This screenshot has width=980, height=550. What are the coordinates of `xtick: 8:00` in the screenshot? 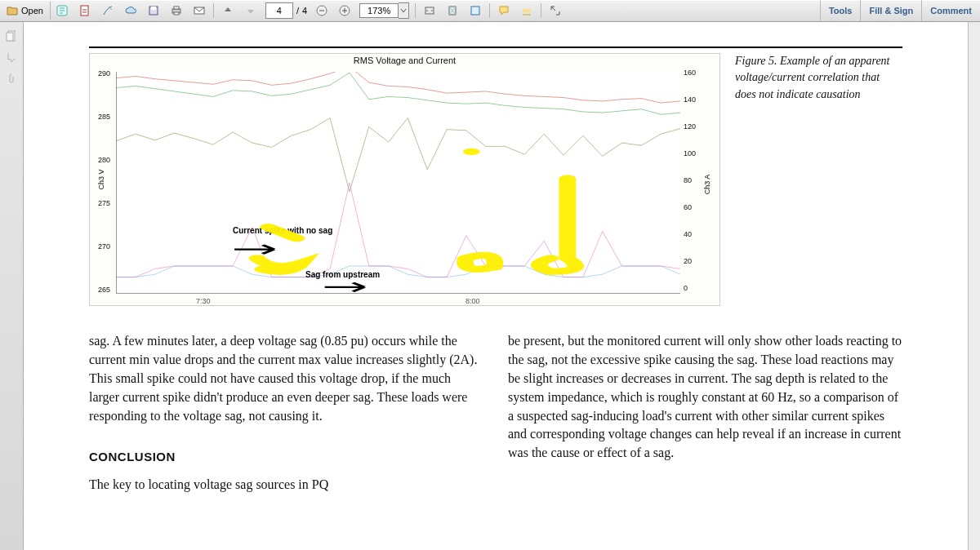 It's located at (473, 301).